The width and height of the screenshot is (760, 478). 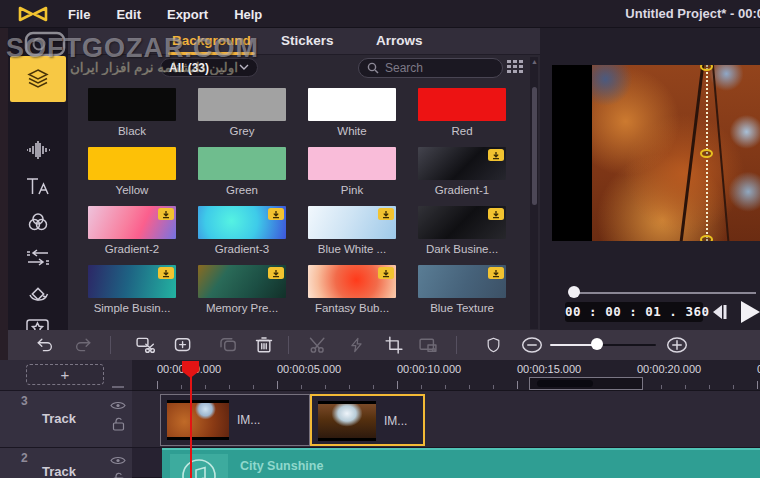 I want to click on library-item: Blue Texture, so click(x=462, y=294).